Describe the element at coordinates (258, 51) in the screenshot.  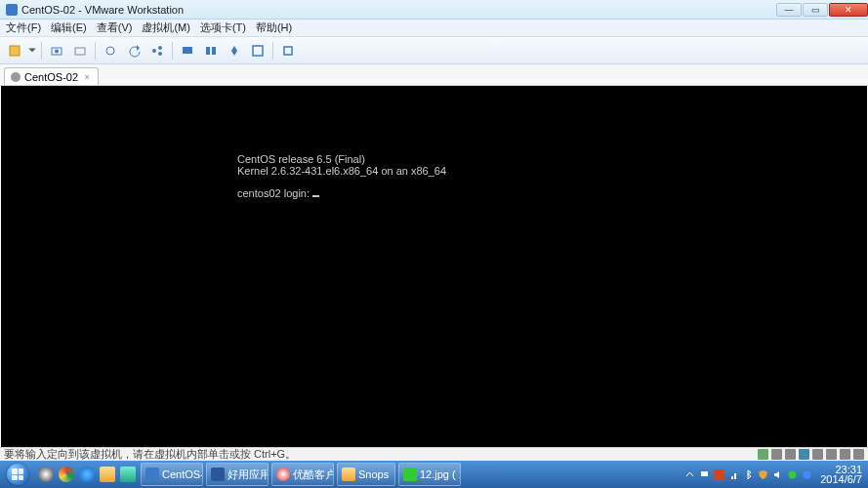
I see `fullscreen-button` at that location.